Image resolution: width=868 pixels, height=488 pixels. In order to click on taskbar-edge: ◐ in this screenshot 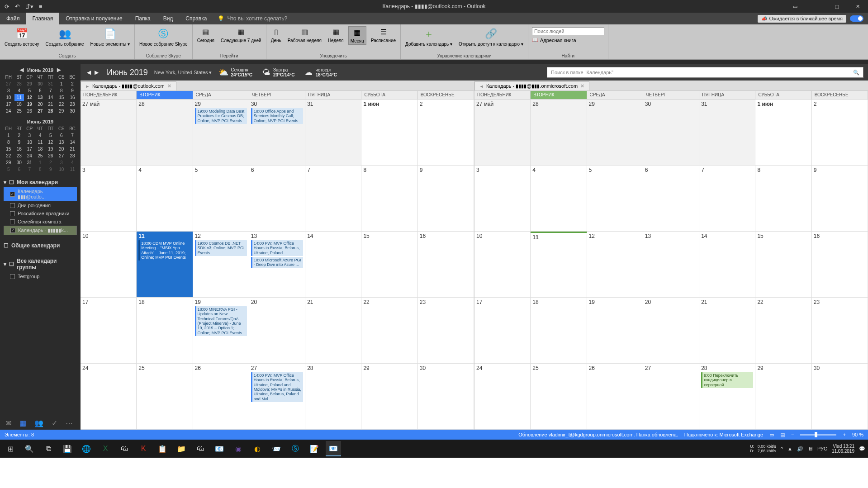, I will do `click(257, 449)`.